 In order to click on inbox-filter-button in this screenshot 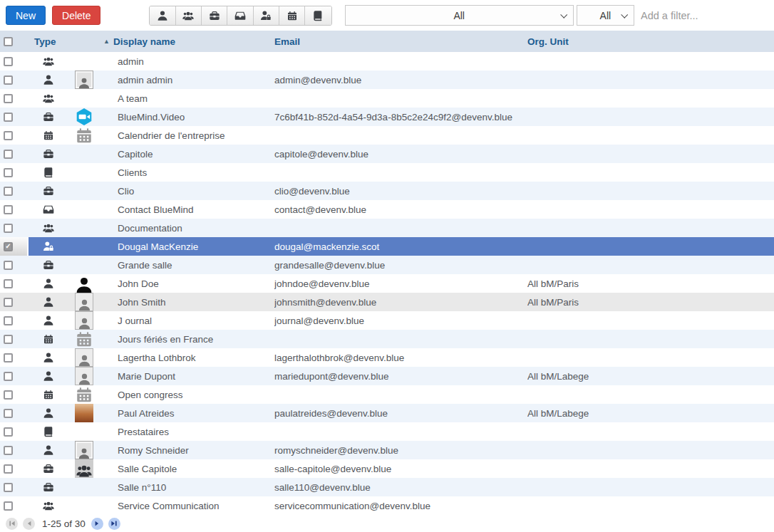, I will do `click(240, 16)`.